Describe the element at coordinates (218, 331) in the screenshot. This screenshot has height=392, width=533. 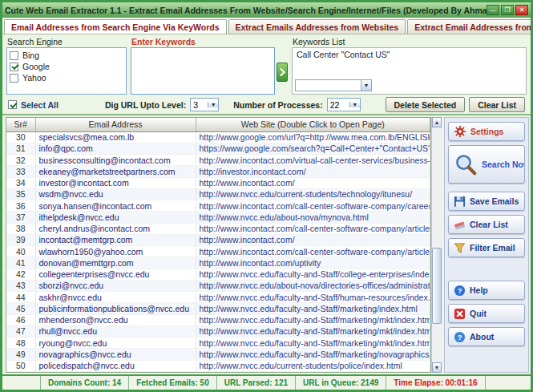
I see `table-row: 47rhull@nvcc.eduhttp://www.nvcc.edu/facu…` at that location.